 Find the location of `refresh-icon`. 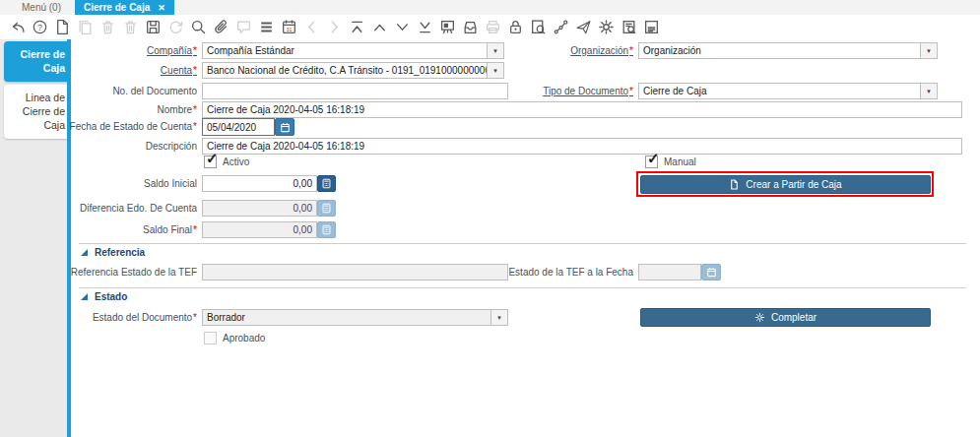

refresh-icon is located at coordinates (175, 28).